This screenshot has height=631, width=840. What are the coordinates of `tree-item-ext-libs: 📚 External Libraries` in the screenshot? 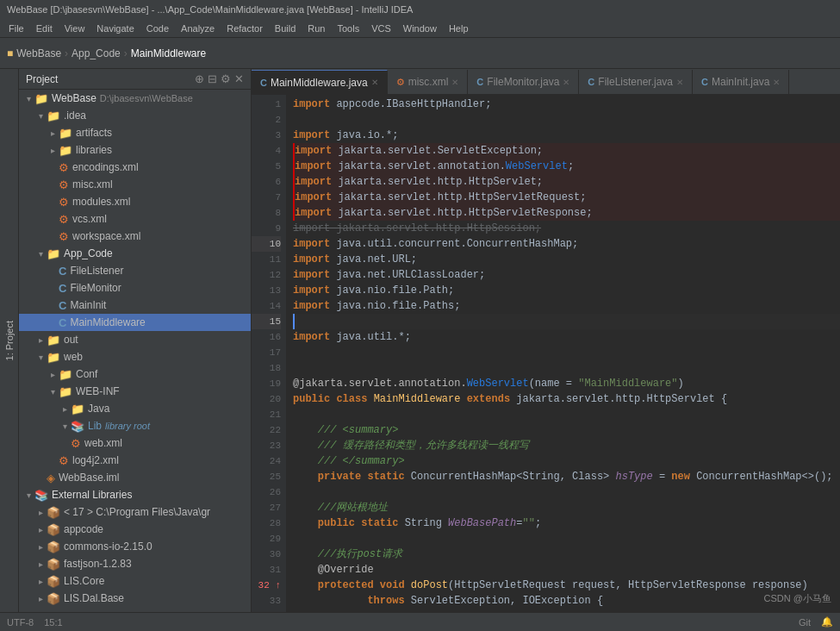 It's located at (134, 495).